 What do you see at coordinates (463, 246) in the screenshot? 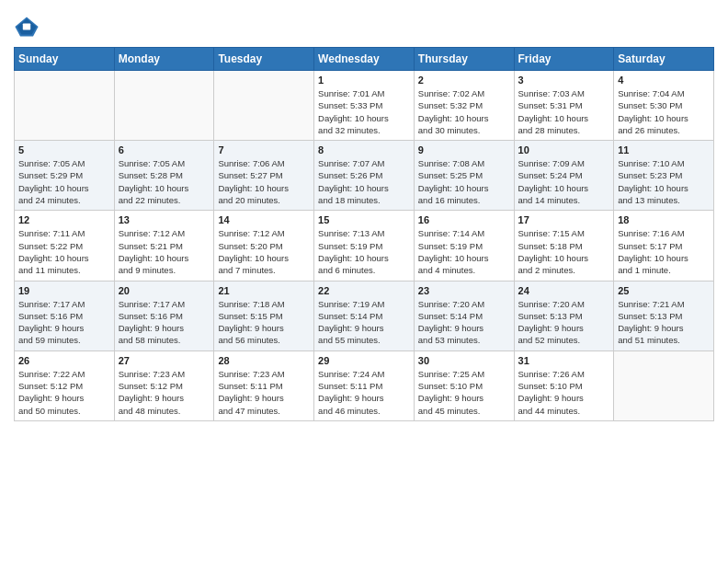
I see `calendar-cell: 16Sunrise: 7:14 AM Sunset: 5:19 PM Dayli…` at bounding box center [463, 246].